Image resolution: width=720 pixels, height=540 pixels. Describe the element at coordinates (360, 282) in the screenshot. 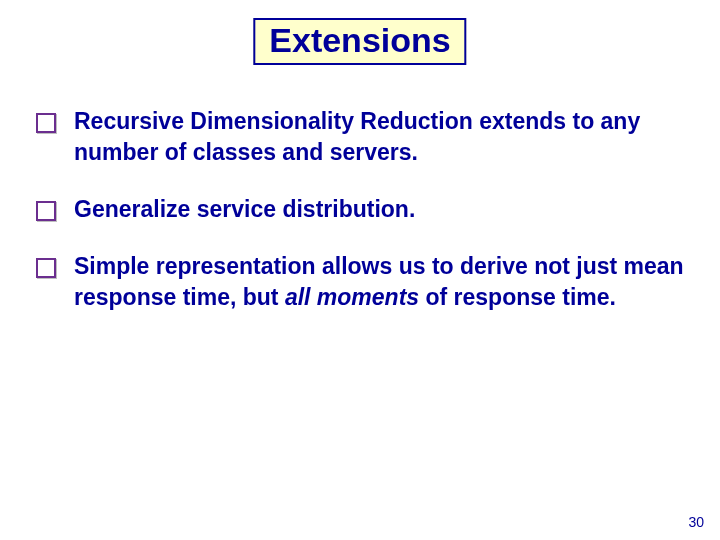

I see `list-item: Simple representation allows us to deriv…` at that location.